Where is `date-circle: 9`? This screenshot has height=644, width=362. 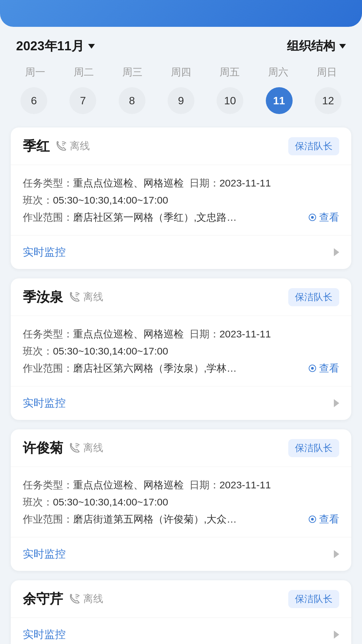 date-circle: 9 is located at coordinates (181, 101).